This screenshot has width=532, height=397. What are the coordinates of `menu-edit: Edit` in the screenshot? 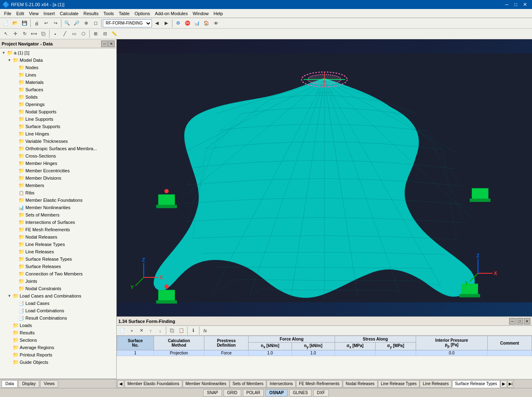 It's located at (20, 14).